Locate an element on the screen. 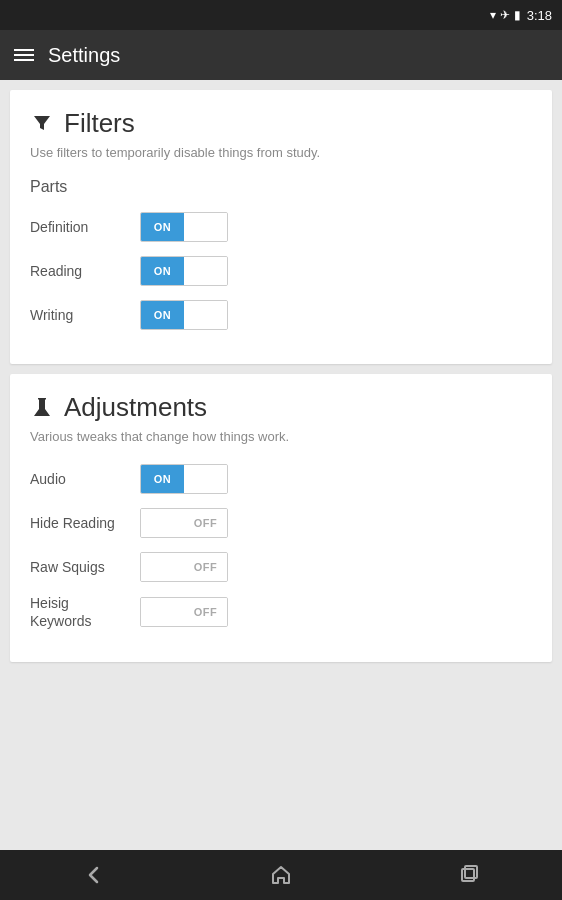 This screenshot has width=562, height=900. heisig-keywords-toggle: OFF is located at coordinates (184, 612).